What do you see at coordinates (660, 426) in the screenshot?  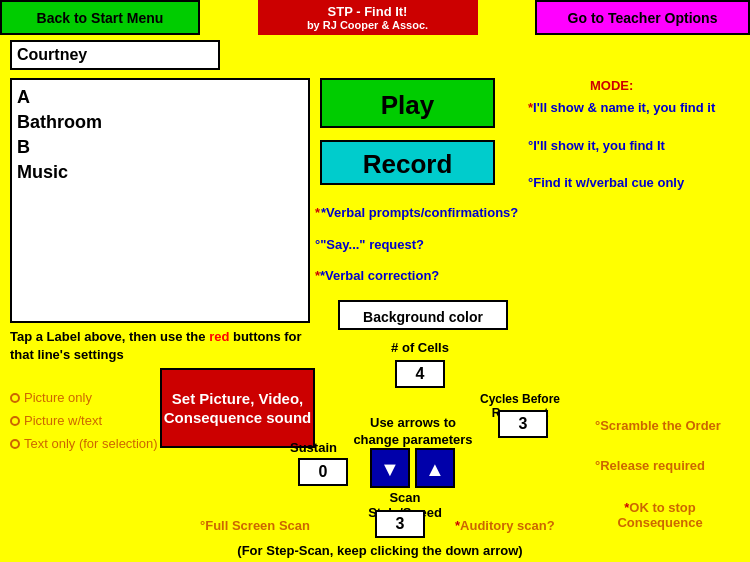 I see `scramble-label: Scramble the Order` at bounding box center [660, 426].